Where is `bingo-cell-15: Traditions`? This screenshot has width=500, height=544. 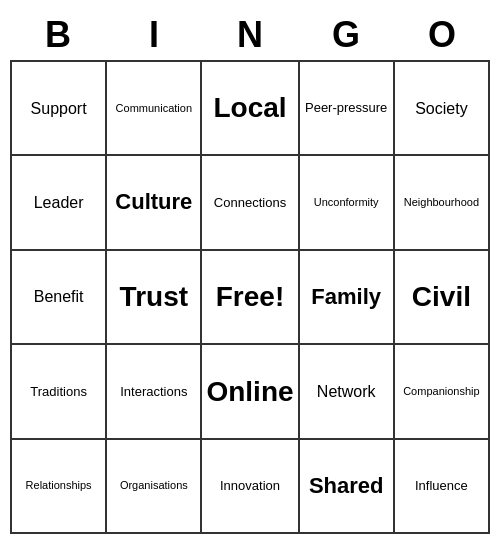 bingo-cell-15: Traditions is located at coordinates (60, 392).